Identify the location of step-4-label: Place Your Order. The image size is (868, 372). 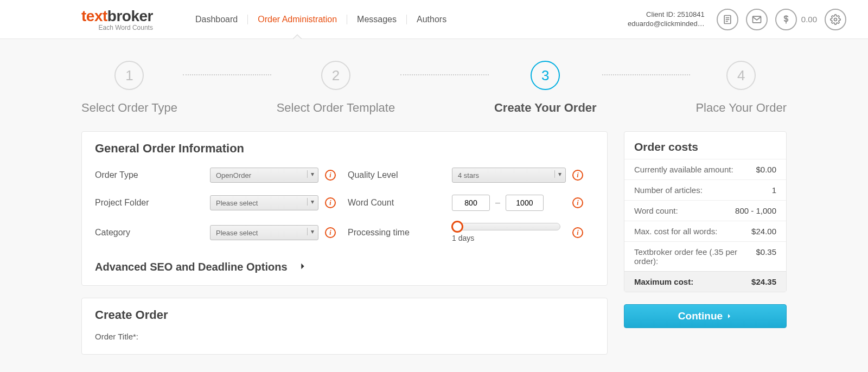
(741, 108).